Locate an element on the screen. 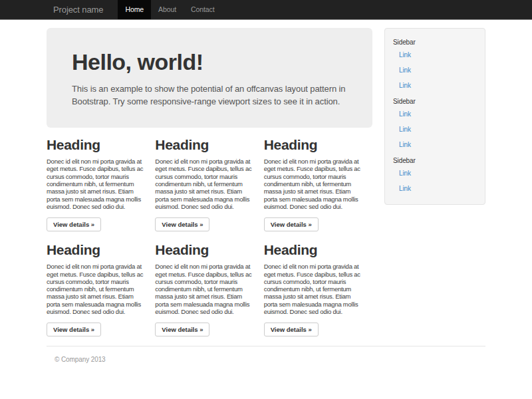 The width and height of the screenshot is (532, 399). card-grid-row-1: Heading Donec id elit non mi porta gravi… is located at coordinates (209, 184).